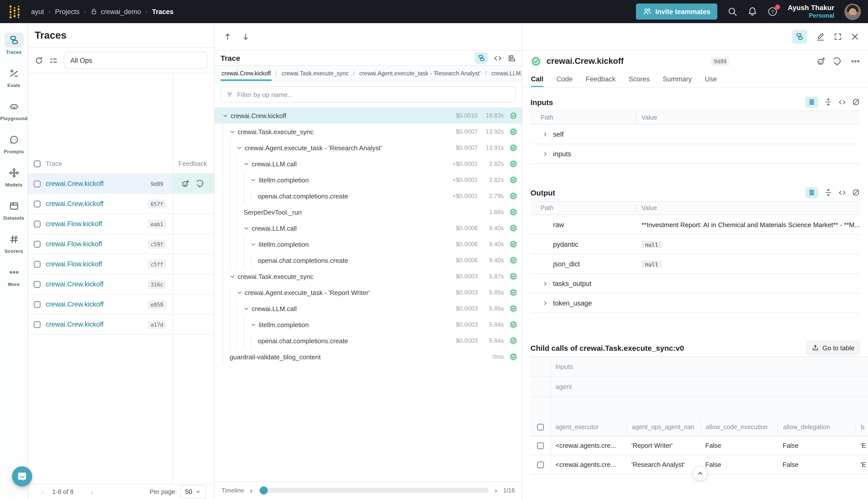 The image size is (868, 499). What do you see at coordinates (121, 265) in the screenshot?
I see `table-row: crewai.Flow.kickoff c5ff` at bounding box center [121, 265].